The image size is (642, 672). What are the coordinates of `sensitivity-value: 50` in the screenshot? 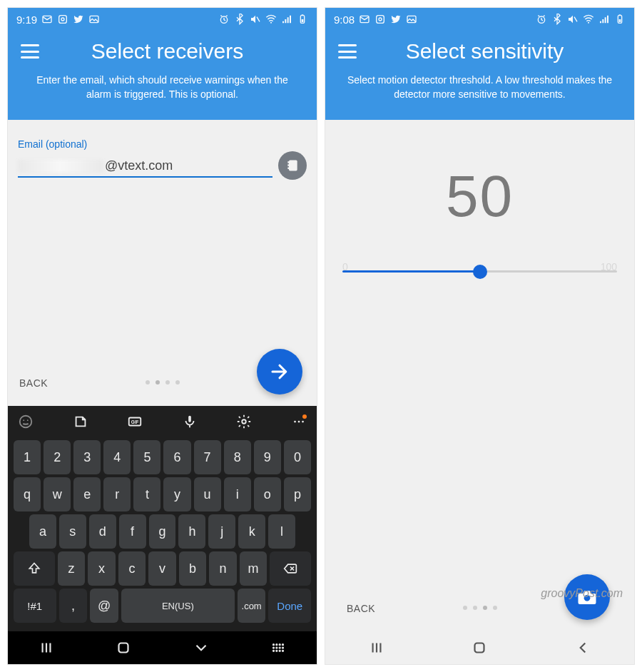 It's located at (479, 196).